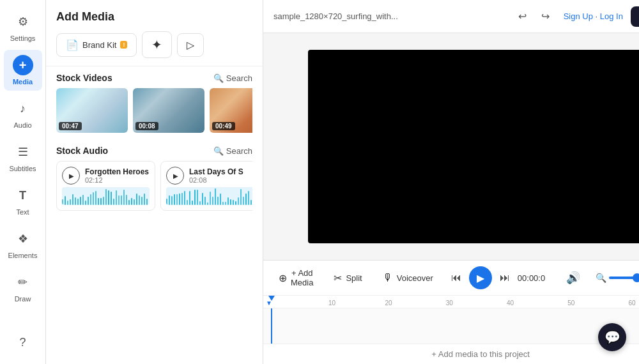 The height and width of the screenshot is (364, 639). What do you see at coordinates (221, 172) in the screenshot?
I see `audio-title-2: Last Days Of S` at bounding box center [221, 172].